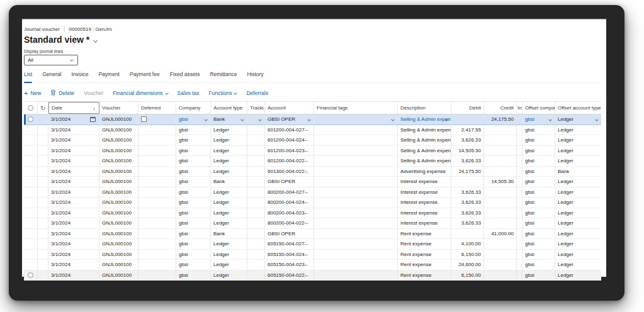  Describe the element at coordinates (578, 108) in the screenshot. I see `column-header-offsetaccount_type: Offset account type` at that location.